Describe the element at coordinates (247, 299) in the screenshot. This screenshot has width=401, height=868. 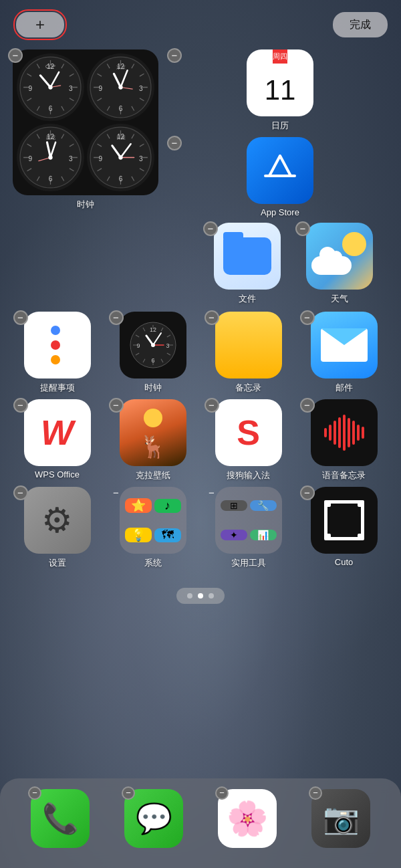
I see `files-label: 文件` at that location.